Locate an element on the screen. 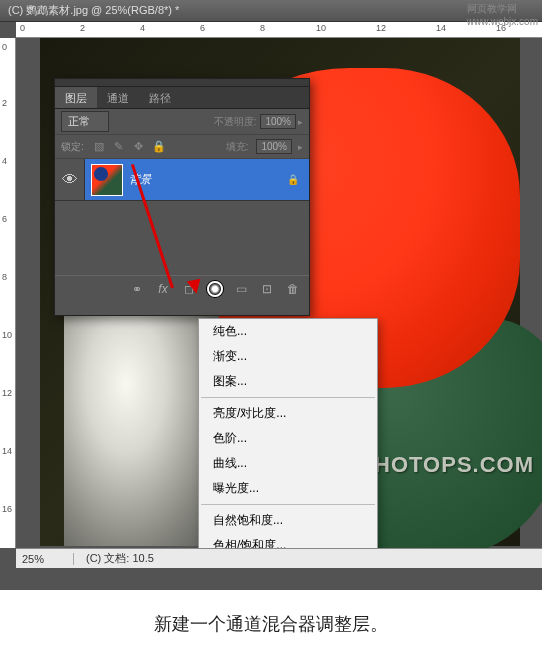  lock-label: 锁定: is located at coordinates (72, 147).